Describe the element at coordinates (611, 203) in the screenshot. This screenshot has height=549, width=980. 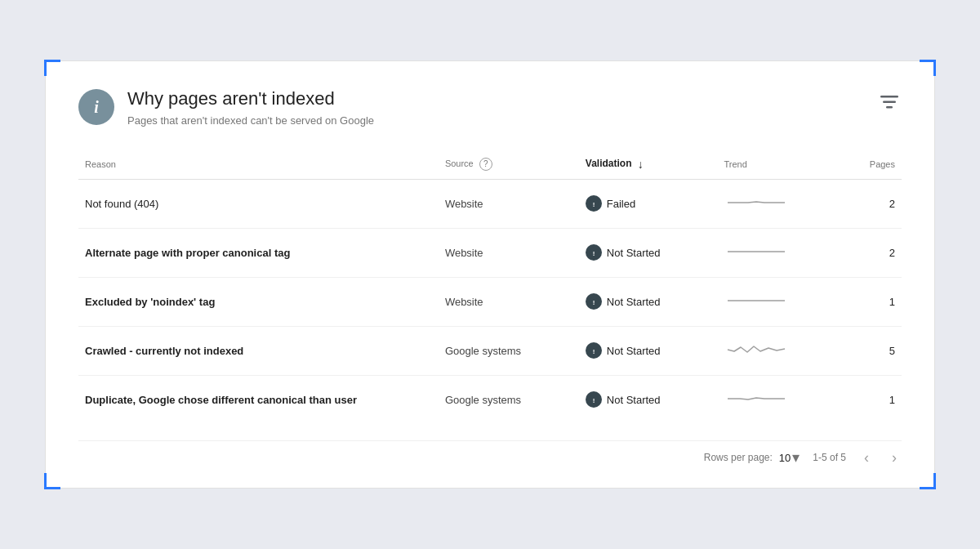
I see `validation-badge: ! Failed` at that location.